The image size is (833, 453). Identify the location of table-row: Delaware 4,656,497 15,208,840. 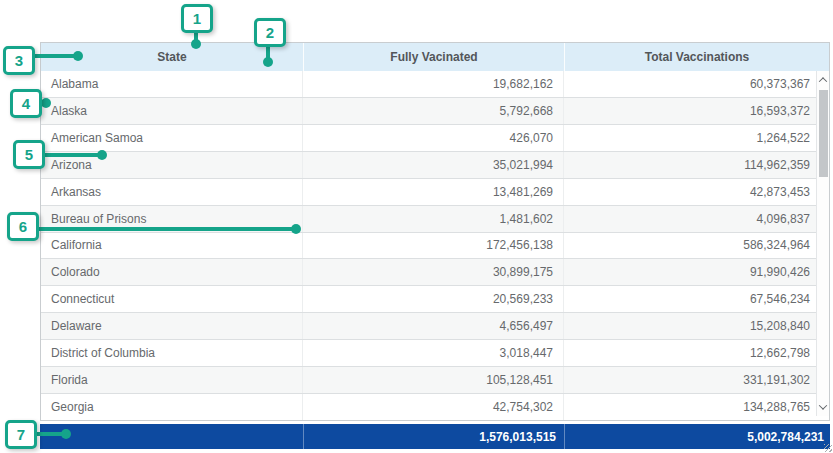
(428, 326).